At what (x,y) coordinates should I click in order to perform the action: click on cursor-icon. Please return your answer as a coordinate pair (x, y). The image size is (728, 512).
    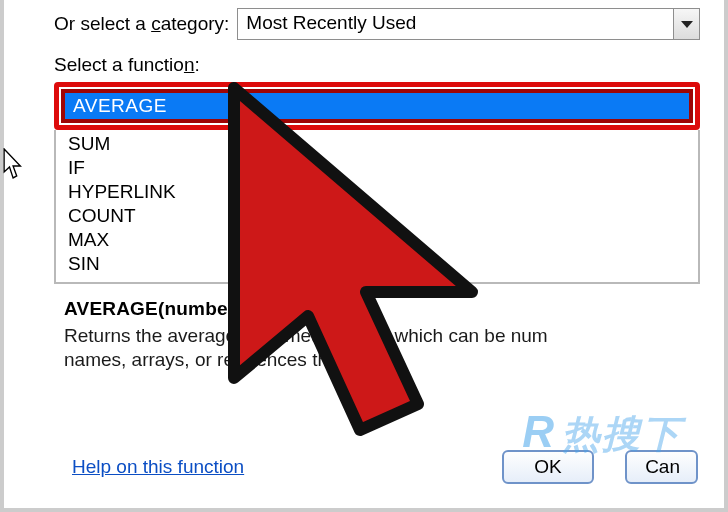
    Looking at the image, I should click on (14, 168).